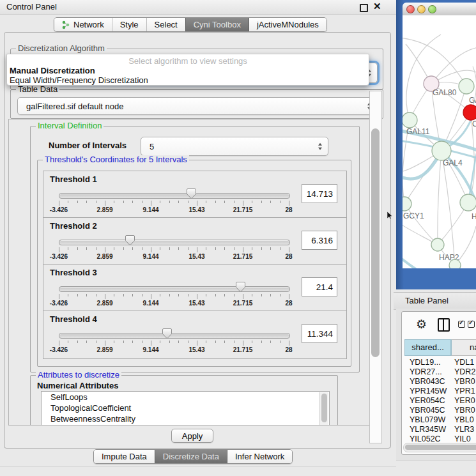 The width and height of the screenshot is (476, 476). What do you see at coordinates (377, 6) in the screenshot?
I see `close-panel-icon: ✕` at bounding box center [377, 6].